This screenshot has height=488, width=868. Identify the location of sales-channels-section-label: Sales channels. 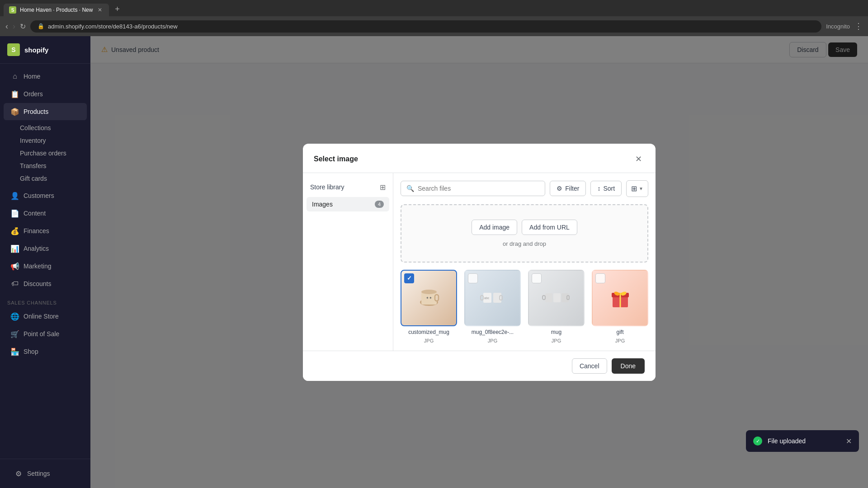
(45, 300).